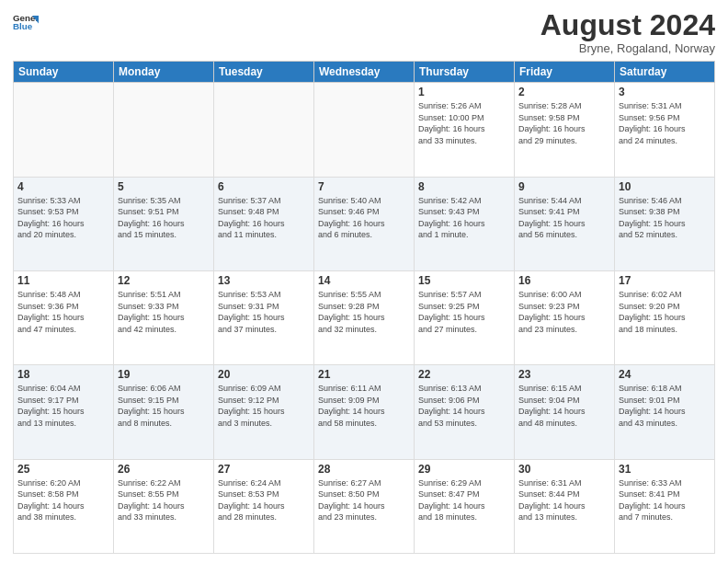 The height and width of the screenshot is (563, 728). I want to click on table-row: 11Sunrise: 5:48 AM Sunset: 9:36 PM Dayli…, so click(64, 317).